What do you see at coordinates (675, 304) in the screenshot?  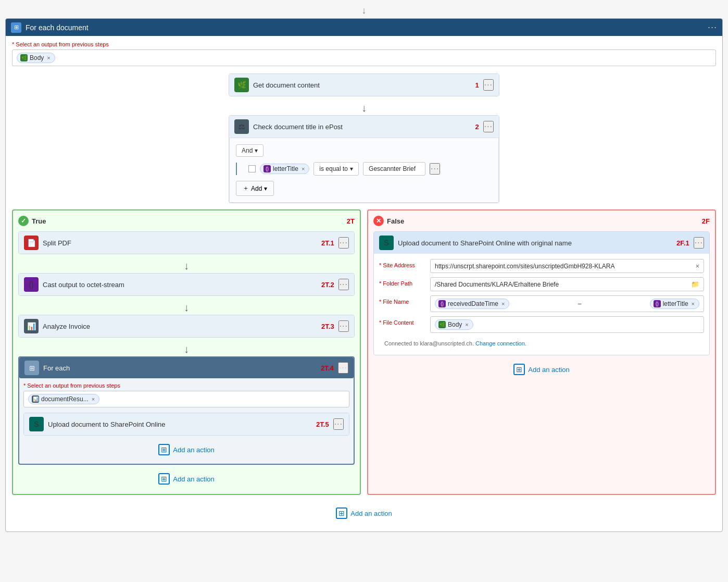 I see `letter-title-token2: {} letterTitle ×` at bounding box center [675, 304].